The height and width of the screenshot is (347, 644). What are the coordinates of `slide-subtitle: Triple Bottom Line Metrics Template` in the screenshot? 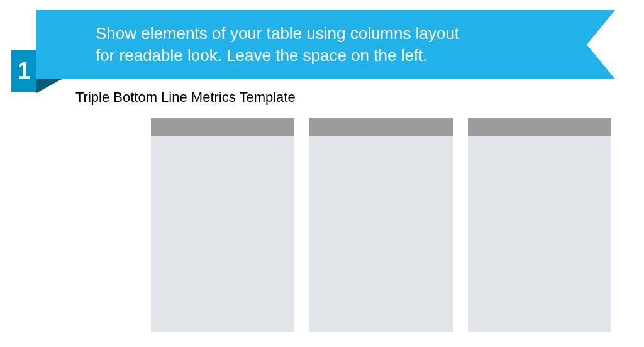 It's located at (186, 97).